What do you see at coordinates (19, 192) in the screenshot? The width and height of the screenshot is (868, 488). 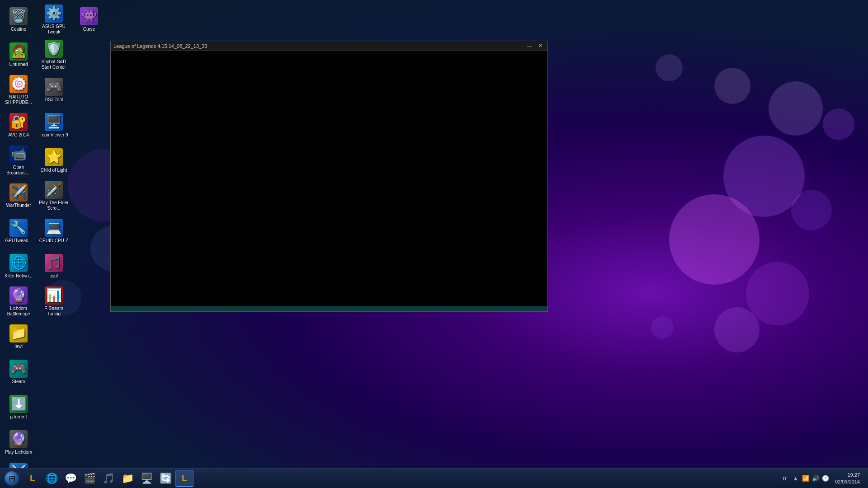 I see `icon-img-warthunder: ✈️` at bounding box center [19, 192].